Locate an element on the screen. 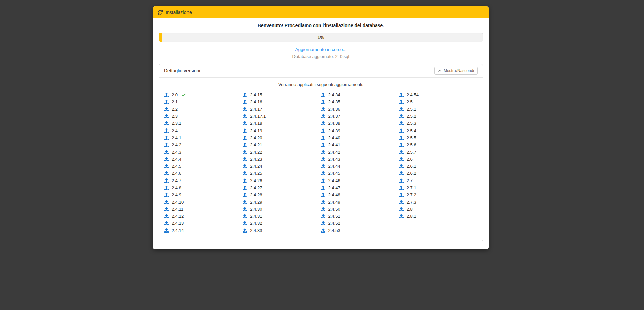  version-item: 2.7.2 is located at coordinates (438, 195).